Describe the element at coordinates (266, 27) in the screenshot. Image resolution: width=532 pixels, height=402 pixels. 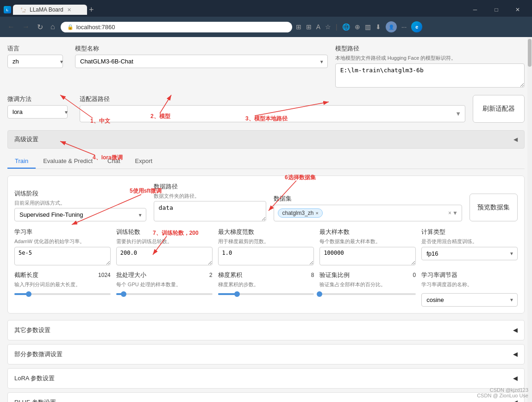
I see `browser-toolbar: ← → ↻ ⌂ 🔒 localhost:7860 ⊞ ⊞ A ☆ | 🌐 ⊕ ▥…` at that location.